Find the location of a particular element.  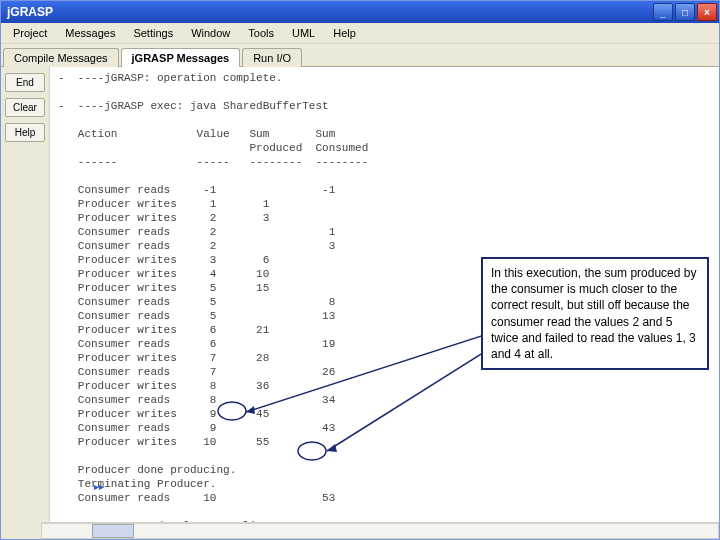

menu-tools: Tools is located at coordinates (261, 33).